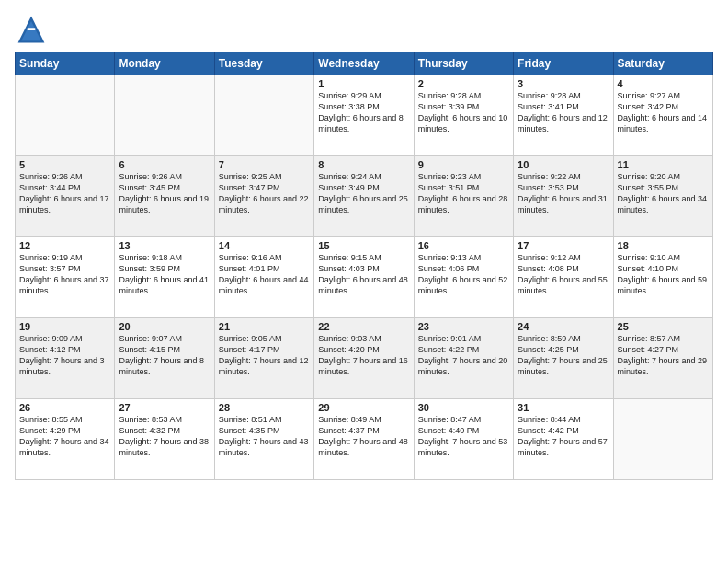  What do you see at coordinates (563, 440) in the screenshot?
I see `calendar-day-31: 31Sunrise: 8:44 AMSunset: 4:42 PMDayligh…` at bounding box center [563, 440].